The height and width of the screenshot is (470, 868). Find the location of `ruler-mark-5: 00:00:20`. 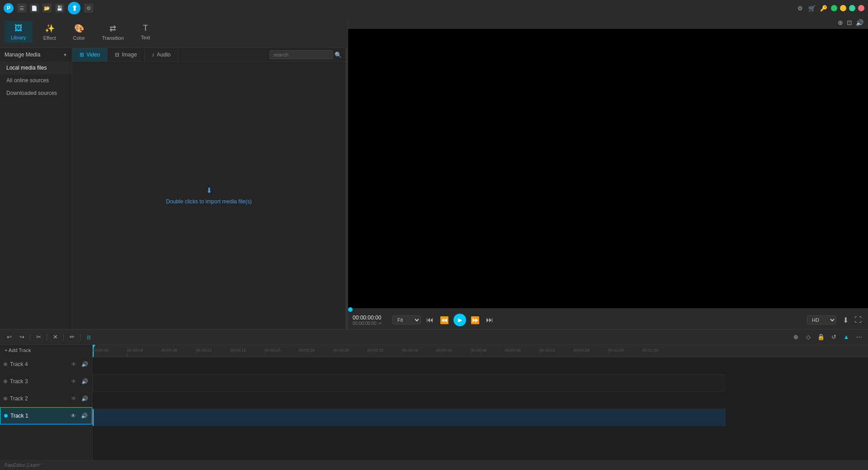

ruler-mark-5: 00:00:20 is located at coordinates (272, 350).